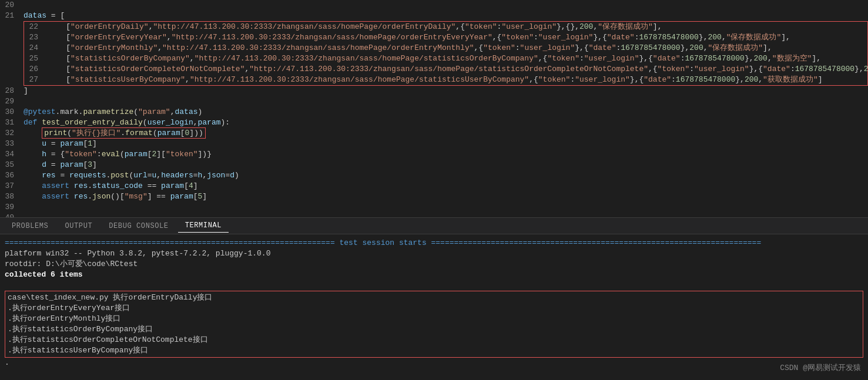 This screenshot has height=380, width=868. What do you see at coordinates (434, 16) in the screenshot?
I see `code-line-21: 21 datas = [` at bounding box center [434, 16].